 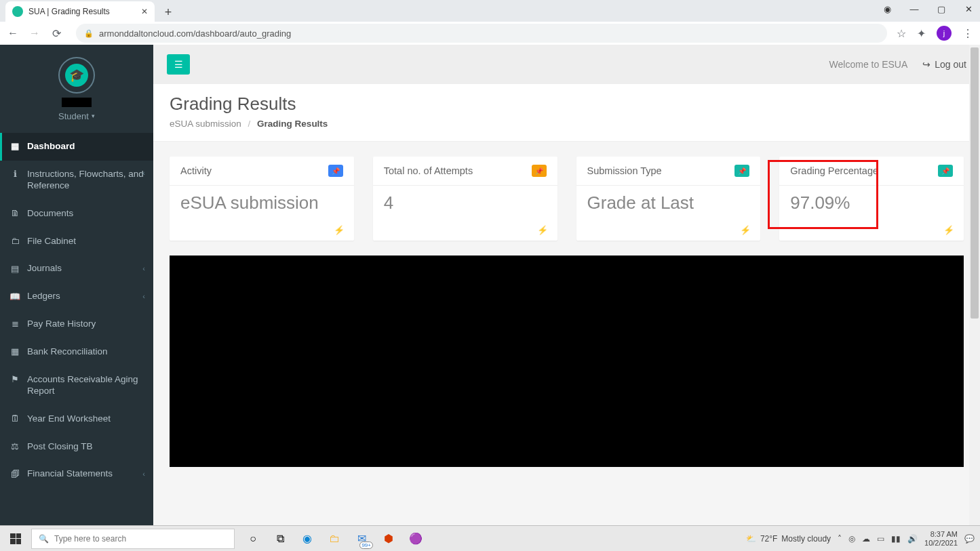 What do you see at coordinates (914, 9) in the screenshot?
I see `minimize-button: —` at bounding box center [914, 9].